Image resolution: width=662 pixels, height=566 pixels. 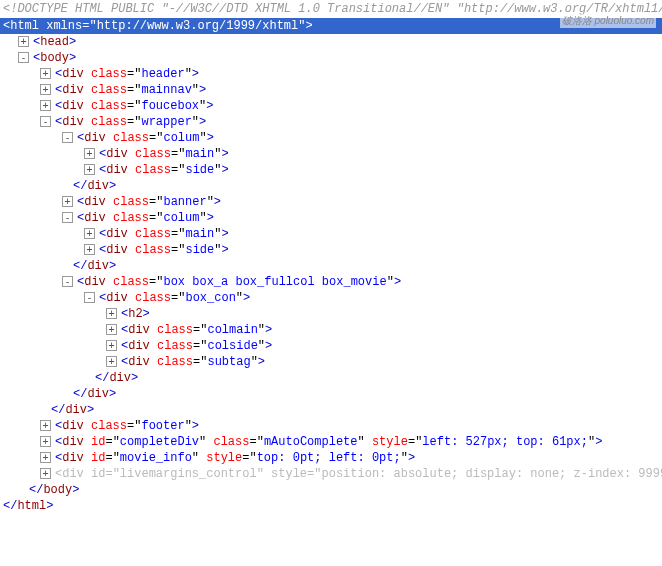 What do you see at coordinates (331, 106) in the screenshot?
I see `foucebox-div: +<div class="foucebox">` at bounding box center [331, 106].